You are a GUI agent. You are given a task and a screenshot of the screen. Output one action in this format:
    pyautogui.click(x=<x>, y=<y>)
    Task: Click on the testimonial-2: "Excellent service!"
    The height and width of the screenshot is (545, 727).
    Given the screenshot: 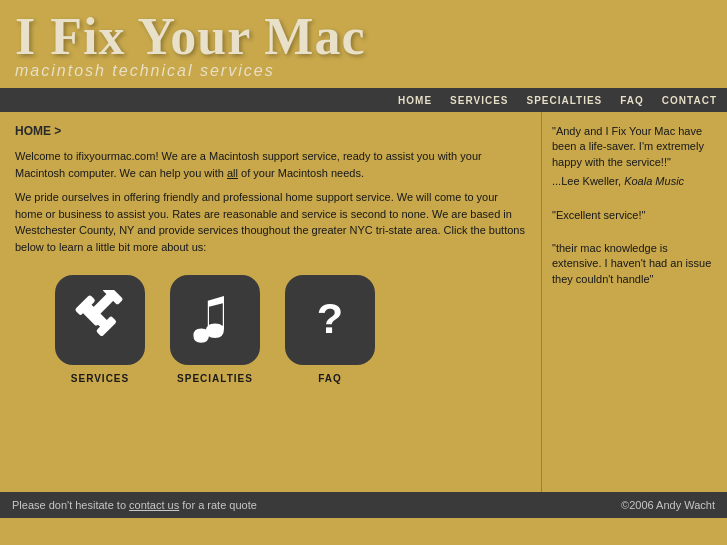 What is the action you would take?
    pyautogui.click(x=634, y=216)
    